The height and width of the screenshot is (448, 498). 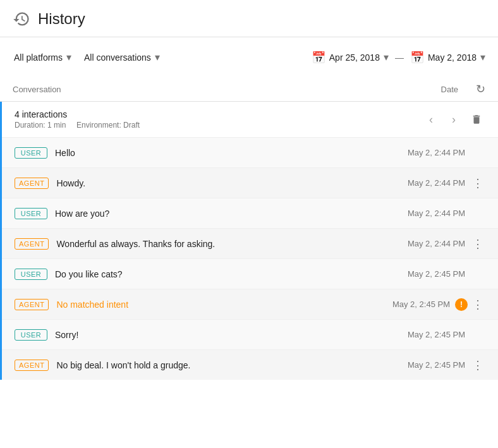 What do you see at coordinates (398, 58) in the screenshot?
I see `date-range: 📅 Apr 25, 2018 ▾ — 📅 May 2, 2018 ▾` at bounding box center [398, 58].